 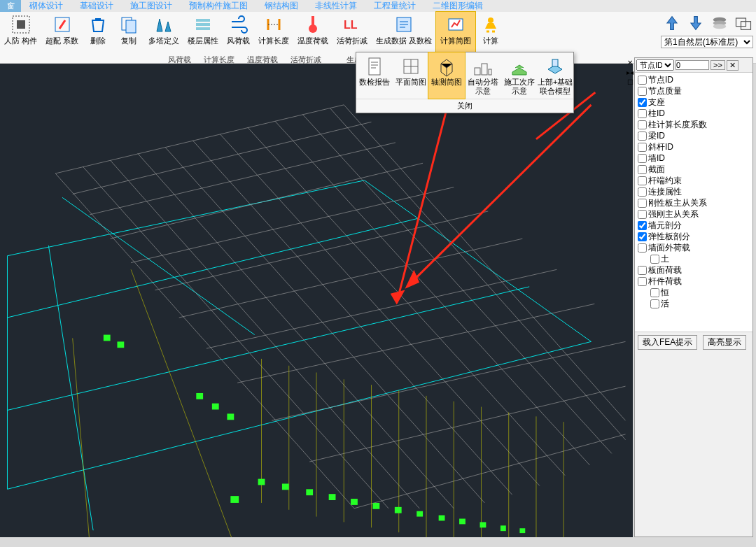 I want to click on opt-row: 墙ID, so click(x=694, y=158).